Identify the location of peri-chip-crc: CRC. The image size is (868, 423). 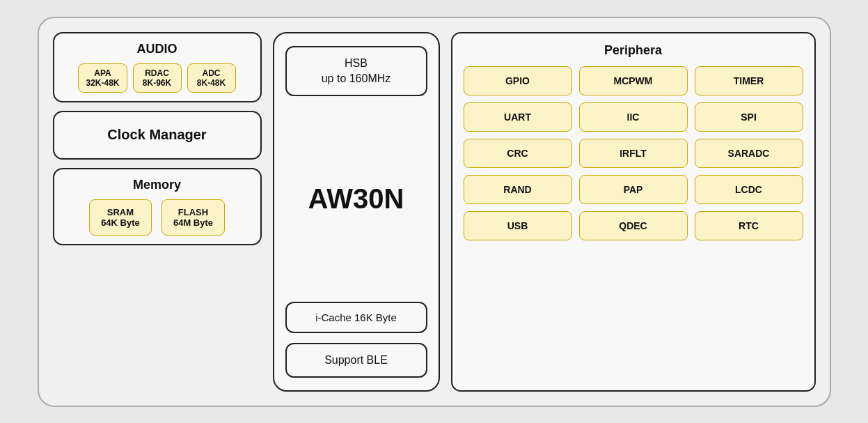
(518, 153).